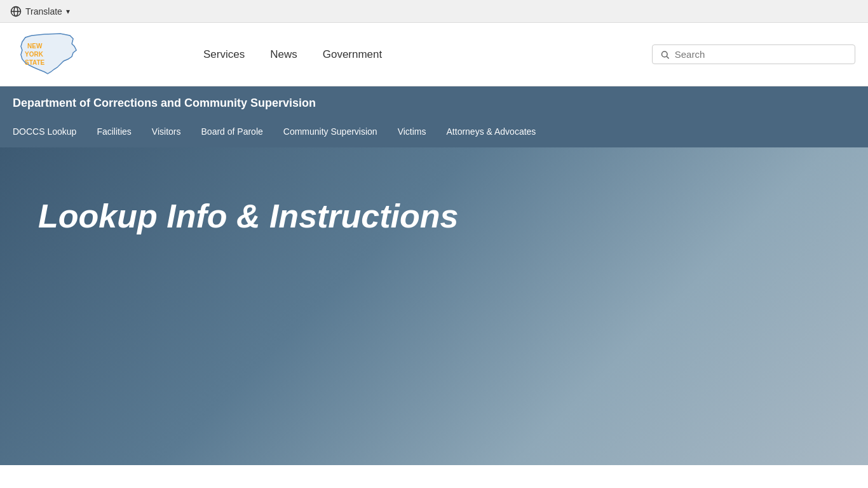 Image resolution: width=868 pixels, height=488 pixels. What do you see at coordinates (665, 55) in the screenshot?
I see `search-icon` at bounding box center [665, 55].